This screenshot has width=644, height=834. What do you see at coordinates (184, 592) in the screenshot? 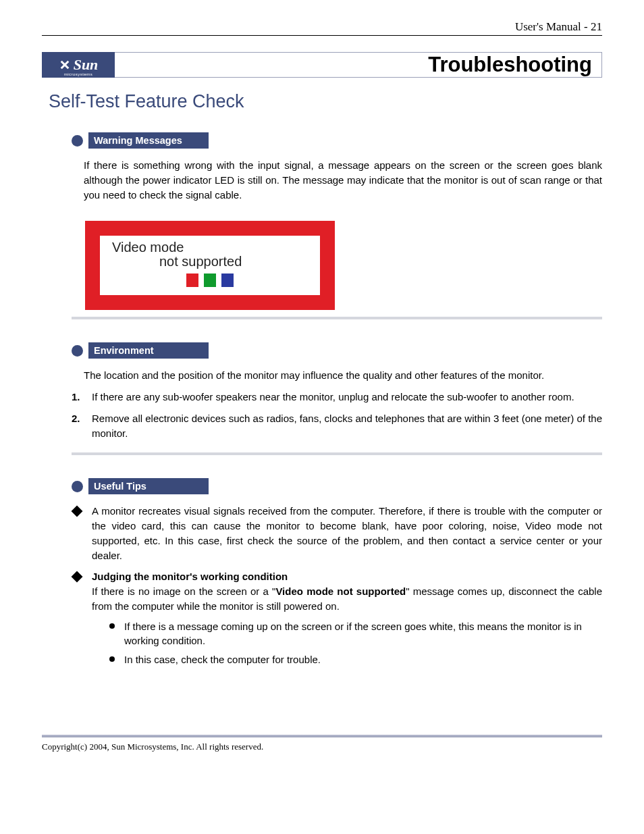
I see `tip-body-pre: If there is no image on the screen or a …` at bounding box center [184, 592].